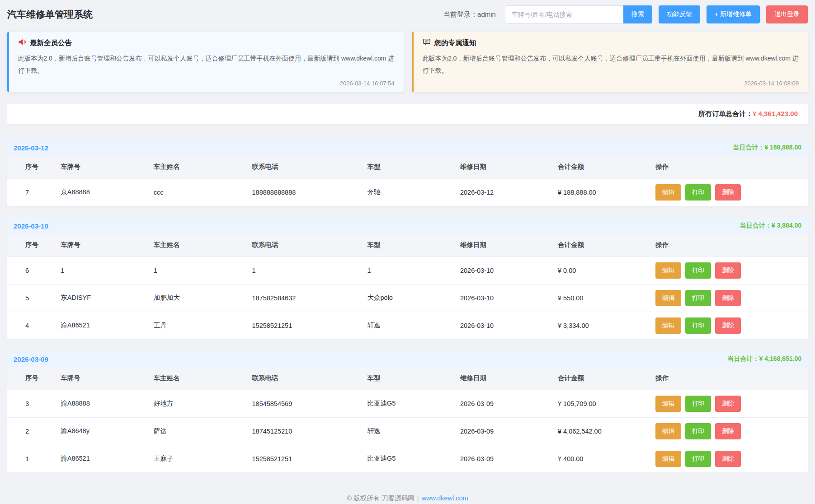  Describe the element at coordinates (305, 431) in the screenshot. I see `phone-number: 18745125210` at that location.